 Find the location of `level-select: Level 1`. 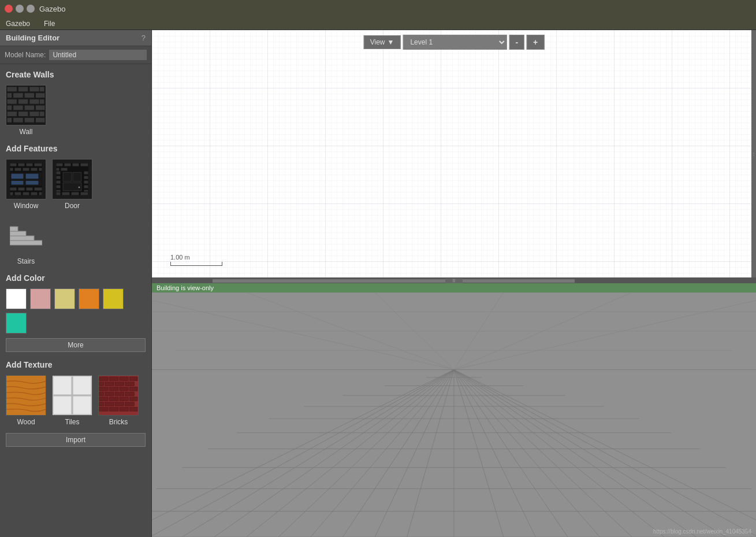

level-select: Level 1 is located at coordinates (455, 42).